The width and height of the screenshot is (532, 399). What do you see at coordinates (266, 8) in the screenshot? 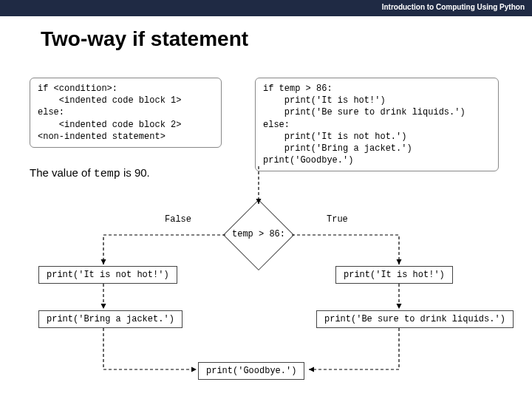
I see `header-bar: Introduction to Computing Using Python` at bounding box center [266, 8].